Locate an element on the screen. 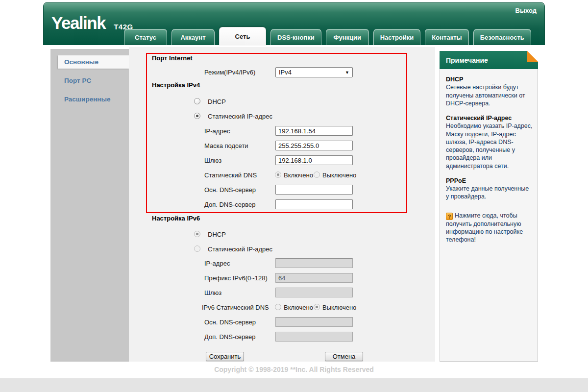 This screenshot has height=392, width=588. tab-settings: Настройки is located at coordinates (397, 37).